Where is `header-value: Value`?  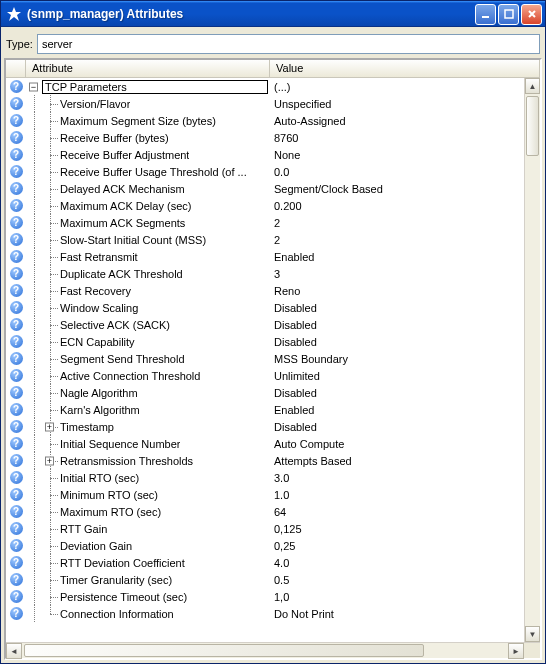 header-value: Value is located at coordinates (405, 68).